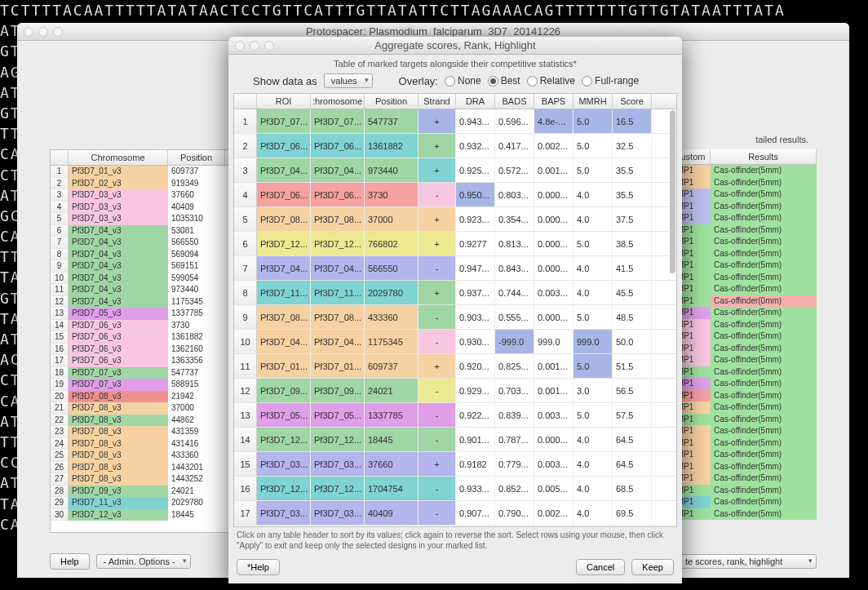 Image resolution: width=868 pixels, height=590 pixels. What do you see at coordinates (144, 255) in the screenshot?
I see `table-row: 8Pf3D7_04_v3569094+` at bounding box center [144, 255].